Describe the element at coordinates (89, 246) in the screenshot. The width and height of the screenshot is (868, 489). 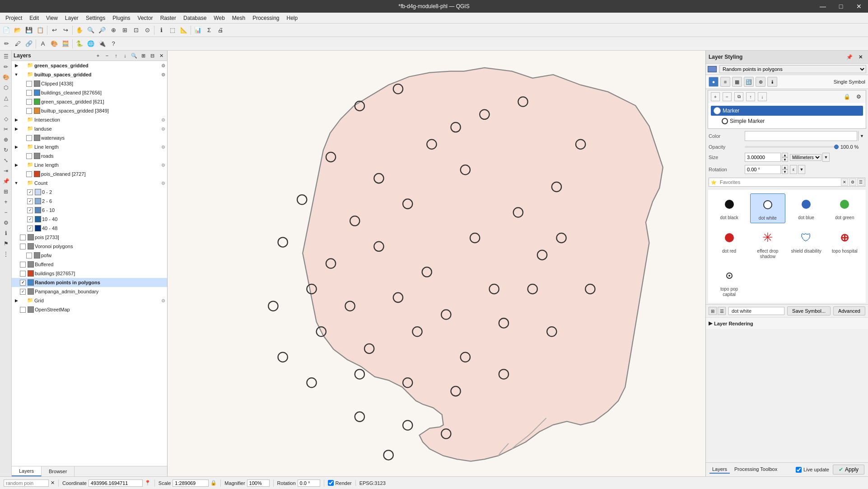
I see `layer-item: Voronoi polygons` at that location.